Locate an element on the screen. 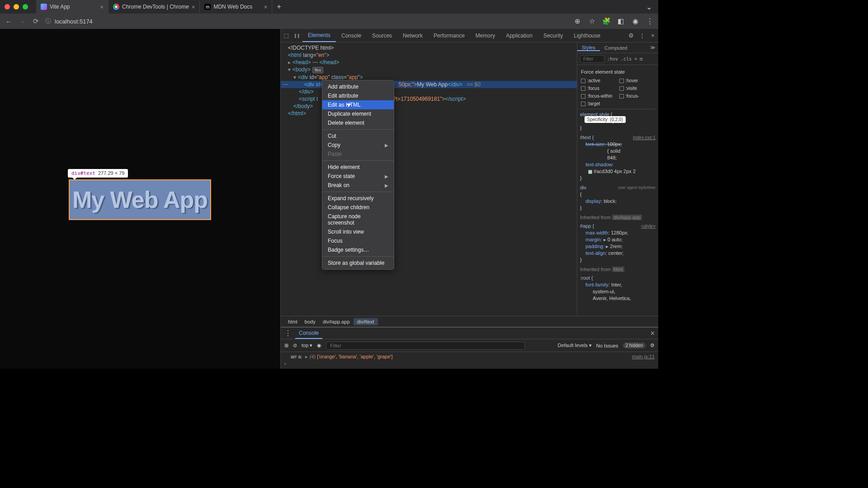 This screenshot has height=488, width=868. inspect-element-icon: ⬚ is located at coordinates (286, 35).